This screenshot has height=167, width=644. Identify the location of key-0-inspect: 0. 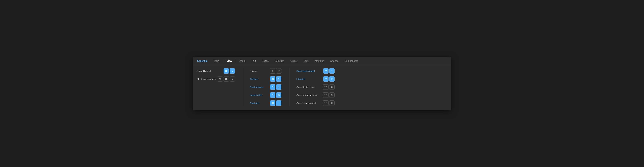
(332, 103).